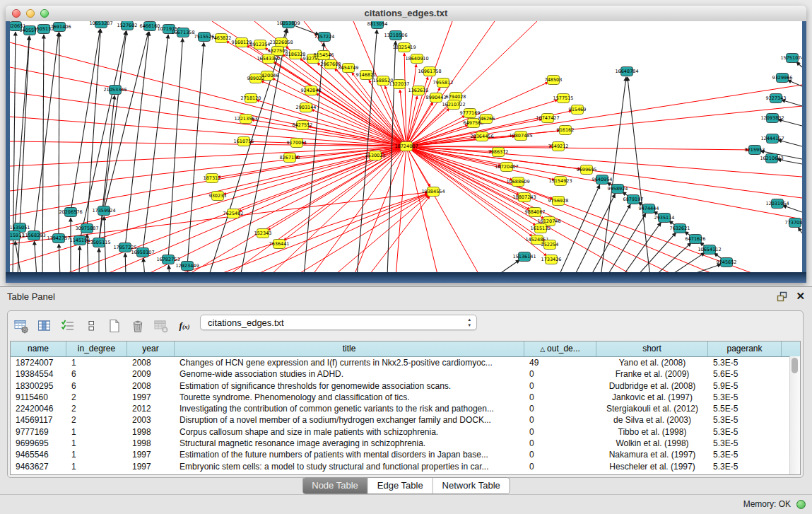  I want to click on table-scrollbar-thumb, so click(794, 366).